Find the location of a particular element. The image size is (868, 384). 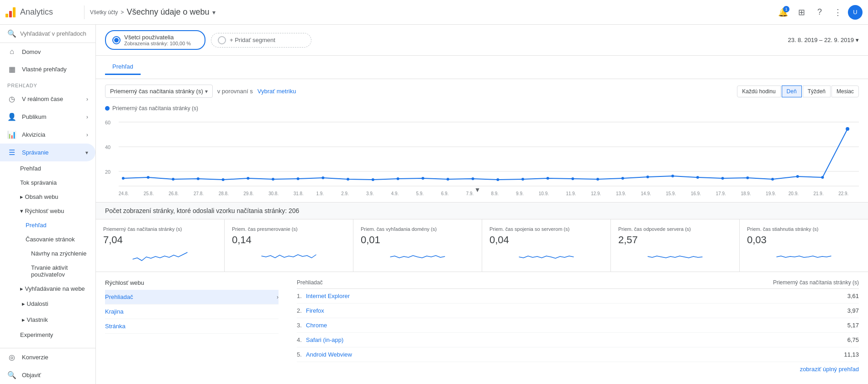

browser-num-4: 5. is located at coordinates (301, 355).